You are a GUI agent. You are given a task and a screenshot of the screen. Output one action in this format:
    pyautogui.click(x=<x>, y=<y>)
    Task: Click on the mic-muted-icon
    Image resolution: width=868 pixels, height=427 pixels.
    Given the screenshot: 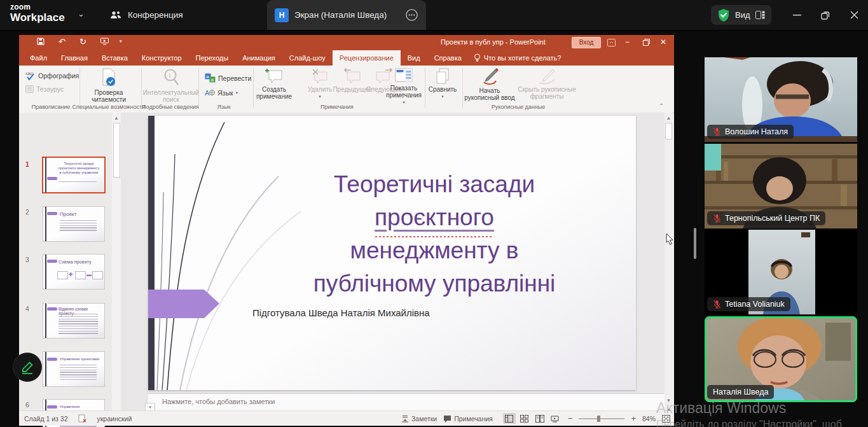 What is the action you would take?
    pyautogui.click(x=717, y=218)
    